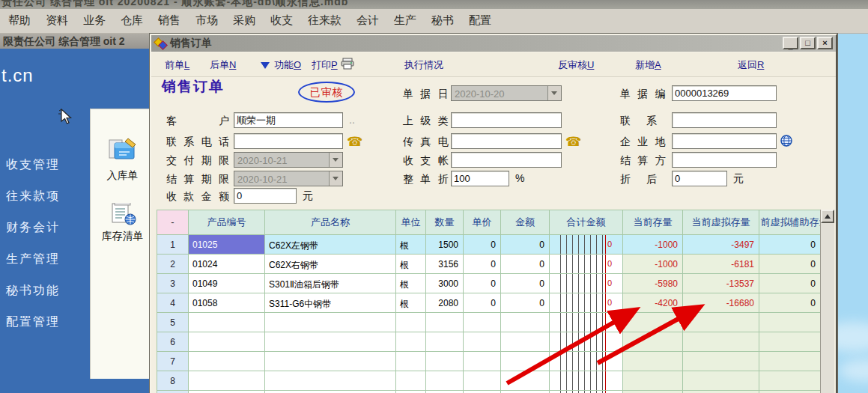 This screenshot has height=393, width=868. I want to click on table-scrollbar, so click(827, 301).